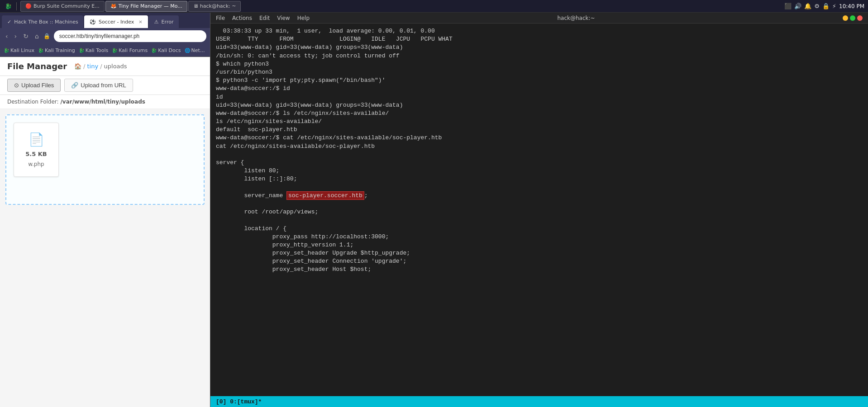 The height and width of the screenshot is (407, 868). Describe the element at coordinates (34, 85) in the screenshot. I see `upload-files-button: ⊙ Upload Files` at that location.